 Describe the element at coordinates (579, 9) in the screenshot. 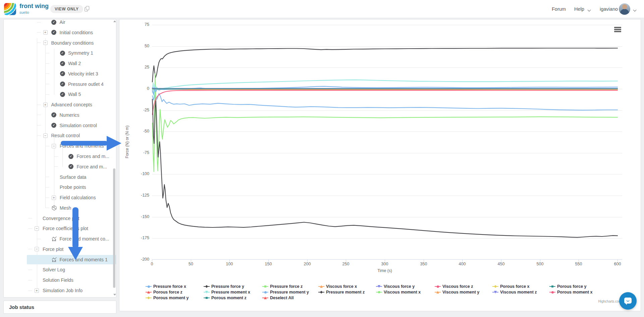

I see `nav-help: Help` at that location.